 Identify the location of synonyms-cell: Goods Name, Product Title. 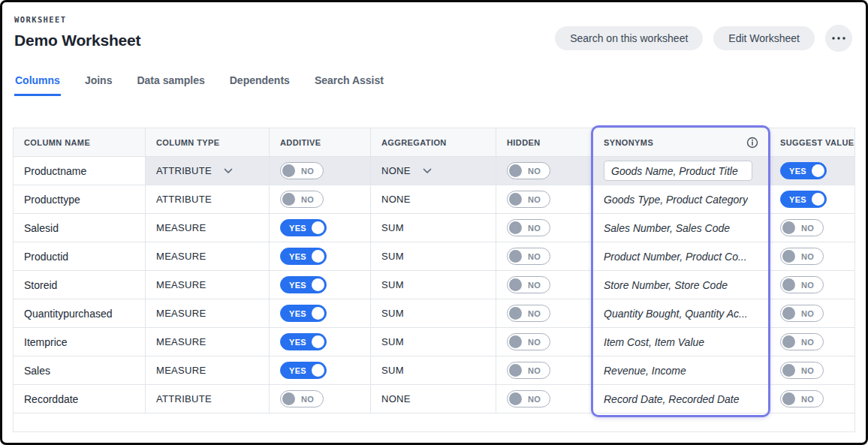
(682, 171).